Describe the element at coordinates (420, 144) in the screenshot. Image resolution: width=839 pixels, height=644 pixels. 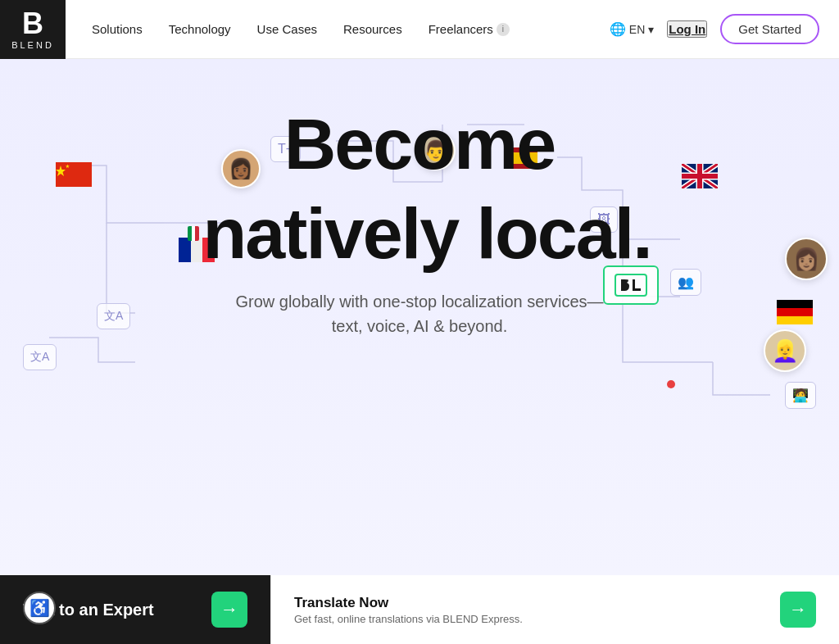
I see `hero-title-line1: Become` at that location.